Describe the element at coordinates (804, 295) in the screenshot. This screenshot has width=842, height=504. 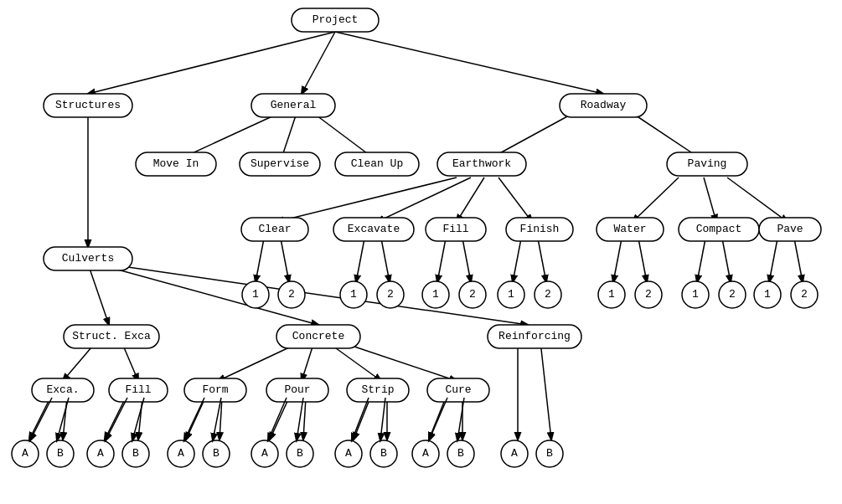
I see `pave-2-node: 2` at that location.